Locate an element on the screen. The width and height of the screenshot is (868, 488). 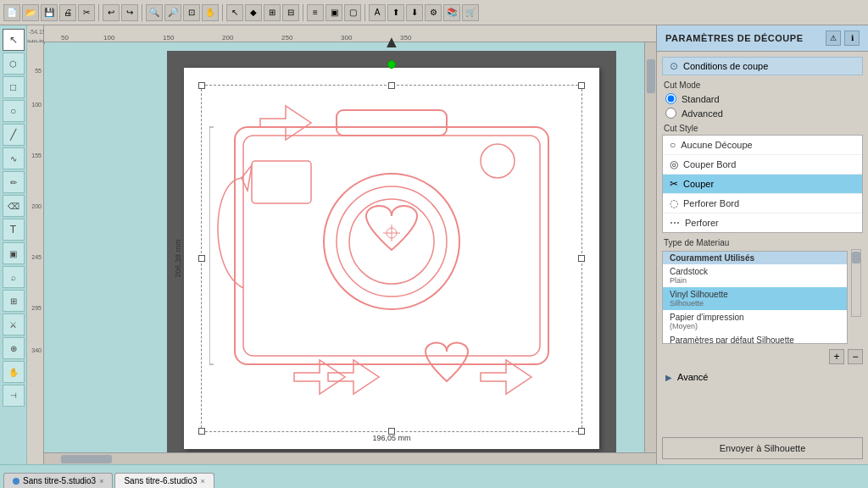
perf-label: Perforer is located at coordinates (702, 223).